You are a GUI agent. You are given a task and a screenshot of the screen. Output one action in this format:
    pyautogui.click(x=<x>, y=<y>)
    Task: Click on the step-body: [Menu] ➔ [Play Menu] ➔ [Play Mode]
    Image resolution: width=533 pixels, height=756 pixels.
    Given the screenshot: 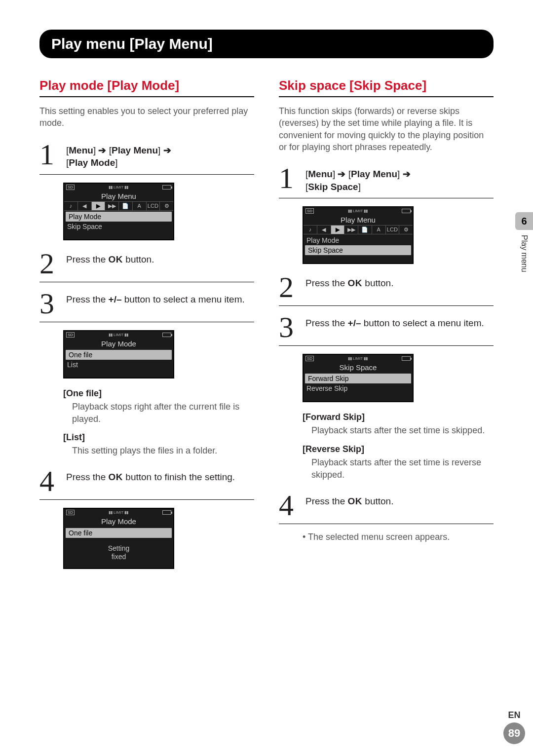 What is the action you would take?
    pyautogui.click(x=160, y=155)
    